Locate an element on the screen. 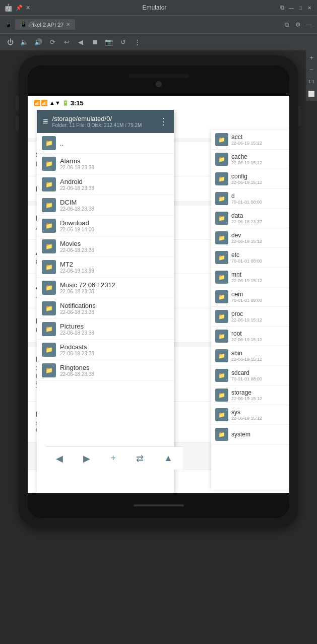  fm-item-name: DCIM is located at coordinates (77, 203).